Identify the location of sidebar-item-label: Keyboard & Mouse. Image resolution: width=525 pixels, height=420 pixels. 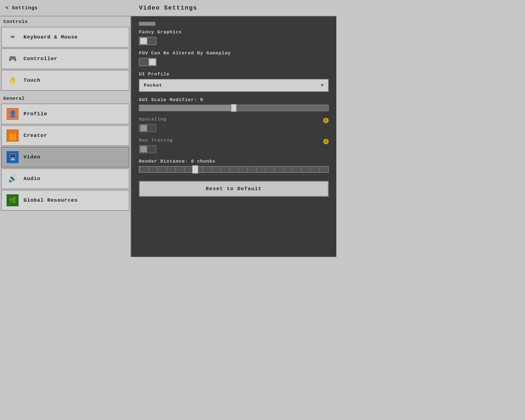
(51, 37).